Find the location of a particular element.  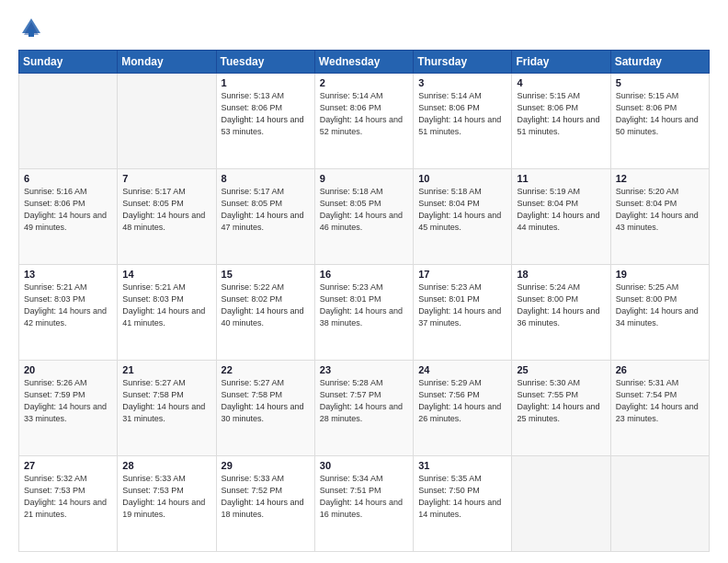

day-info: Sunrise: 5:20 AMSunset: 8:04 PMDaylight:… is located at coordinates (660, 210).